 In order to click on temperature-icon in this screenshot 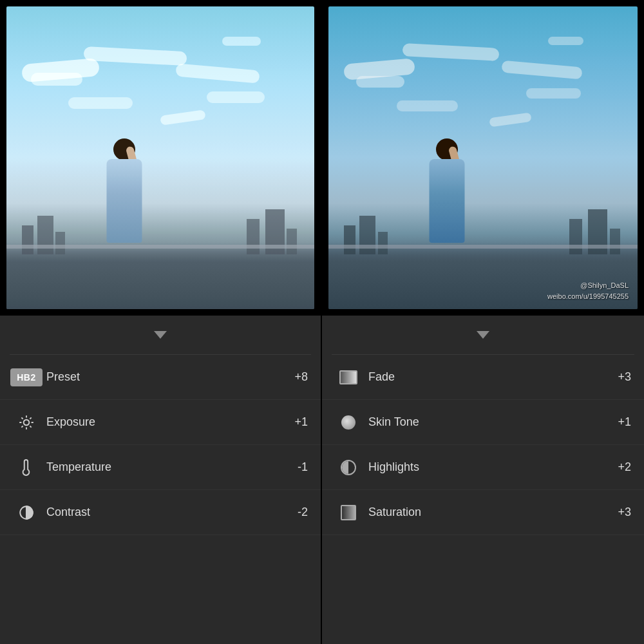, I will do `click(26, 468)`.